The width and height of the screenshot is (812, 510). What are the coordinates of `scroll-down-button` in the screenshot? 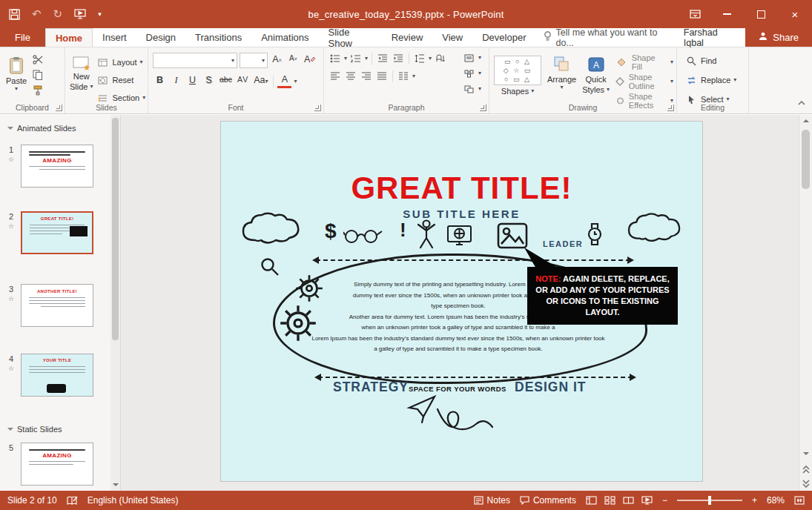 It's located at (805, 454).